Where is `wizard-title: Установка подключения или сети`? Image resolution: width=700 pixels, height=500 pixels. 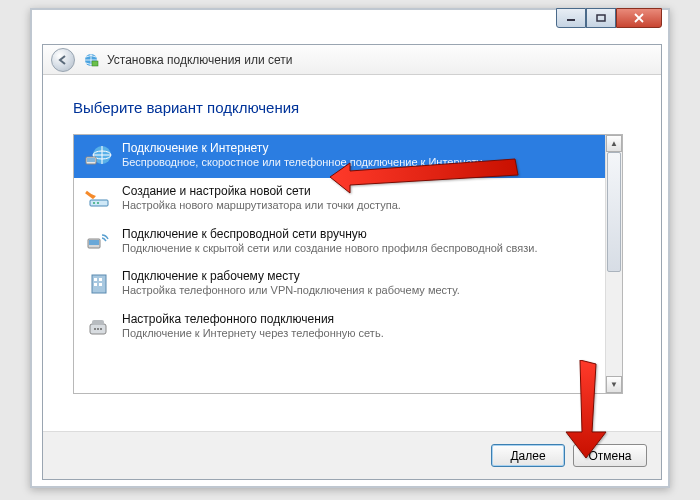 wizard-title: Установка подключения или сети is located at coordinates (200, 60).